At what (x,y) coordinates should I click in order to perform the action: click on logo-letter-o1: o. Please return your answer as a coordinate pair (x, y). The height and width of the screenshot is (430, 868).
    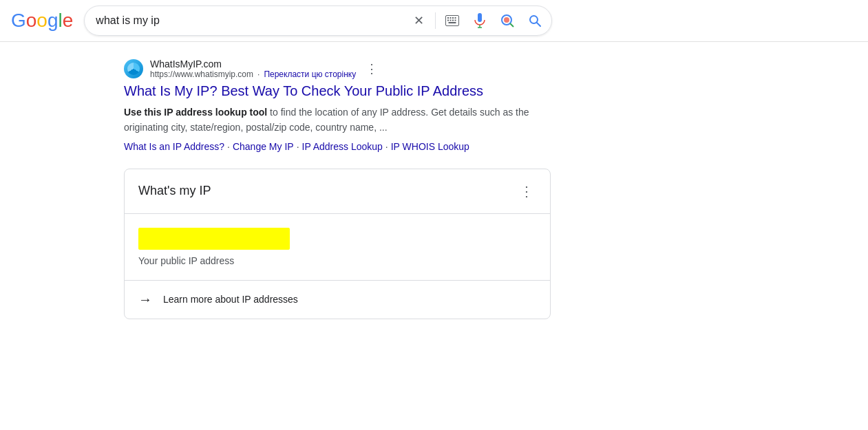
    Looking at the image, I should click on (32, 21).